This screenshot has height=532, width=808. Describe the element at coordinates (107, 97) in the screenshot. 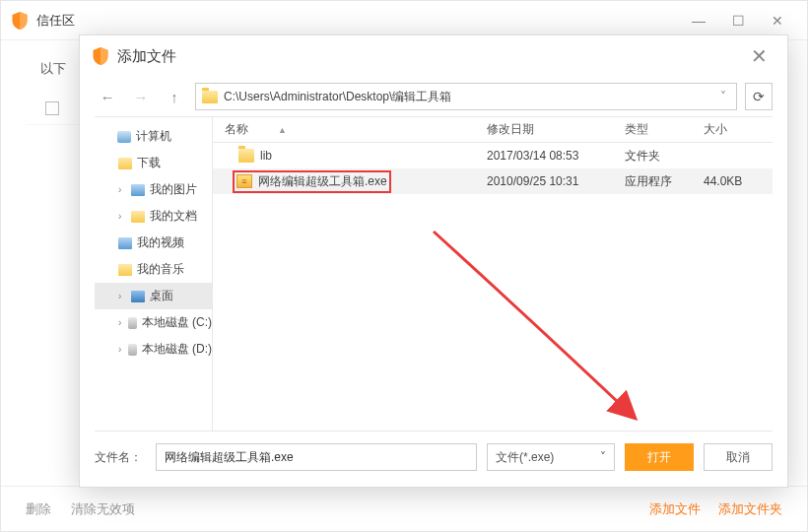

I see `back-button: ←` at that location.